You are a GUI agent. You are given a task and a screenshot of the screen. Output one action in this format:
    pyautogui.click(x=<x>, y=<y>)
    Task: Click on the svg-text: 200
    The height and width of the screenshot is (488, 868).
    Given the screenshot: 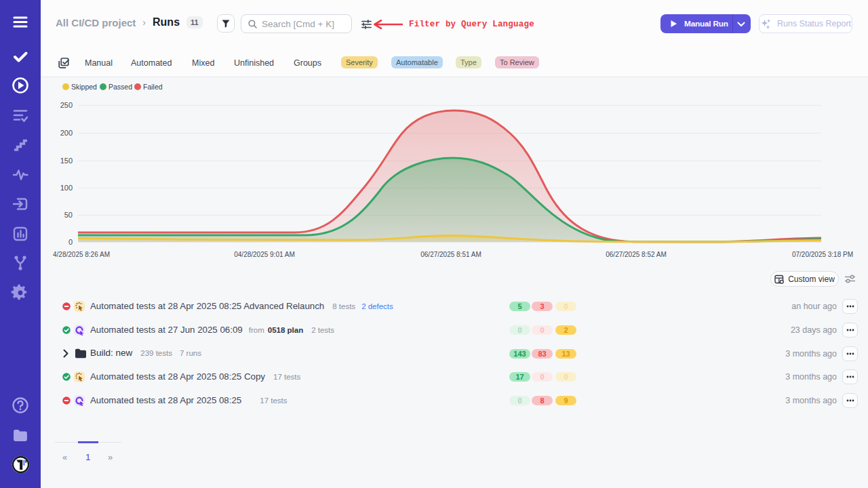 What is the action you would take?
    pyautogui.click(x=66, y=133)
    